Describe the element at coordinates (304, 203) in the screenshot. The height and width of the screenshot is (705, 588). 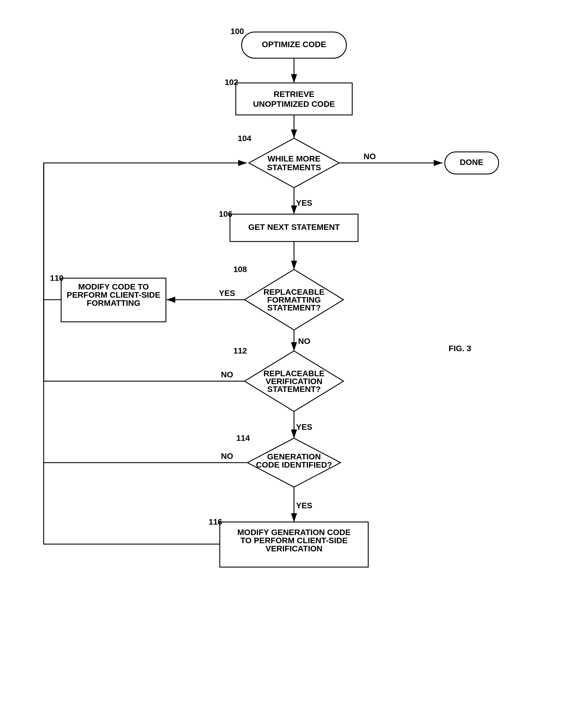
I see `label-104-yes: YES` at that location.